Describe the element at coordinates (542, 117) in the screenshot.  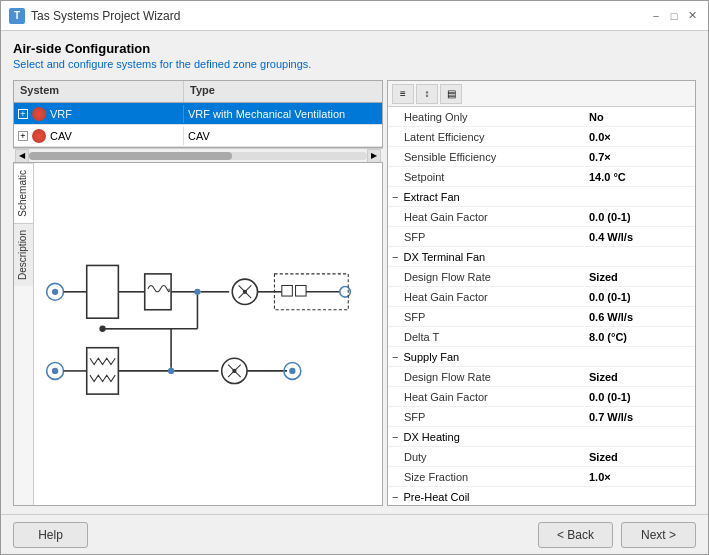
I see `property-row: Heating OnlyNo` at that location.